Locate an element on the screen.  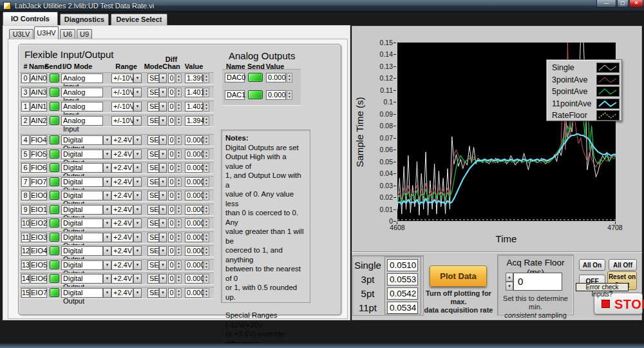
tab-diagnostics: Diagnostics is located at coordinates (84, 19).